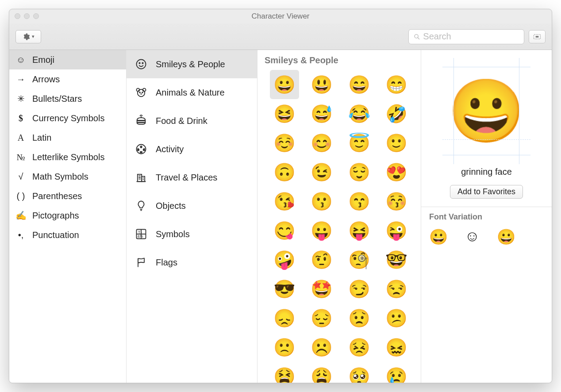 The image size is (561, 392). I want to click on emoji-cell: 😃, so click(322, 85).